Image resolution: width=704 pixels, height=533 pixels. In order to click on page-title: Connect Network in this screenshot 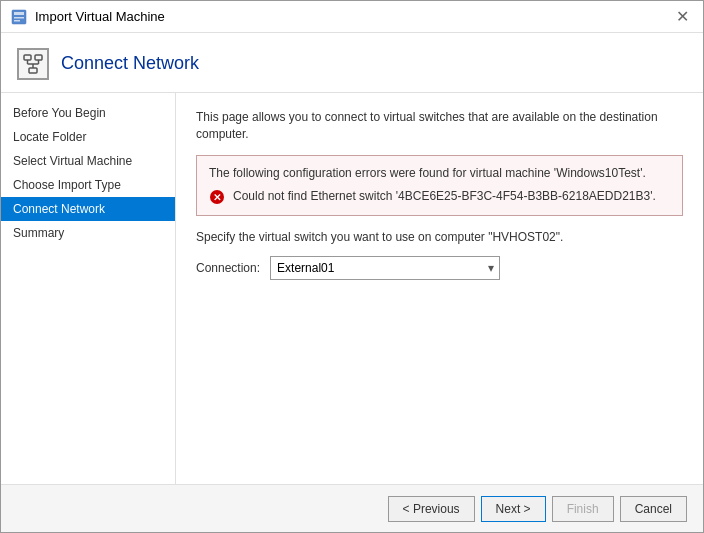, I will do `click(130, 64)`.